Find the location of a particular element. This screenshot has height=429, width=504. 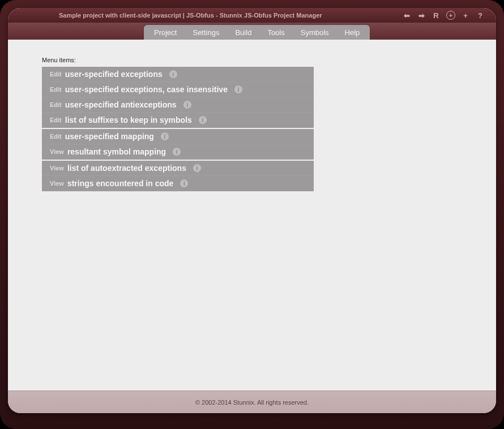

item-group-2: Edit user-specified mapping i View resul… is located at coordinates (178, 144).